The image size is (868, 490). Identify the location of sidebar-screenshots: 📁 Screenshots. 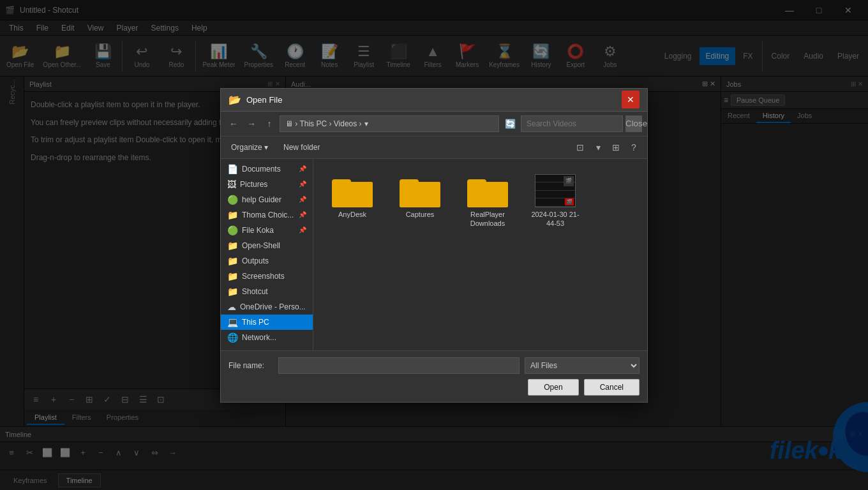
(267, 276).